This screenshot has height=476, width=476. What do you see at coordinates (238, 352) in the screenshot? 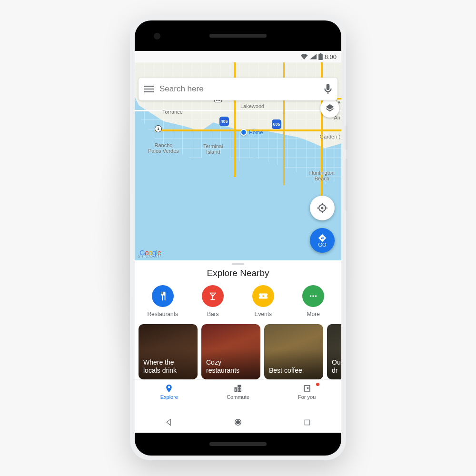
I see `cards-row: Where the locals drink Cozy restaurants …` at bounding box center [238, 352].